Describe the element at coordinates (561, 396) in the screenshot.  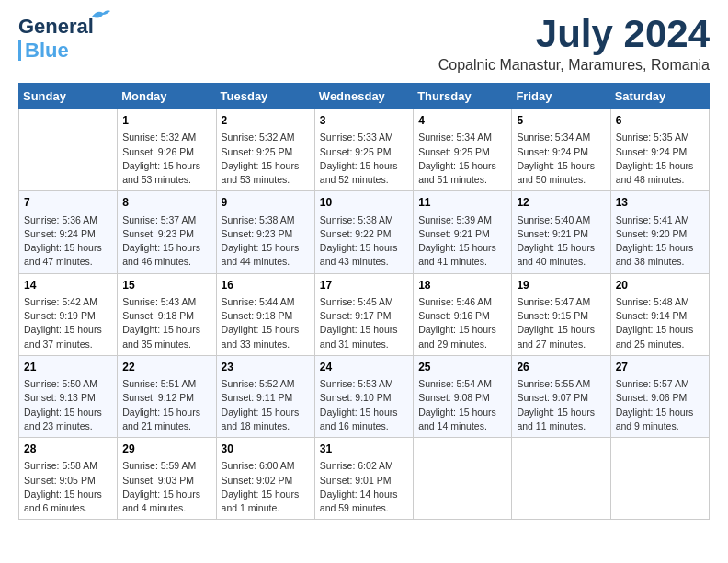
I see `calendar-cell: 26Sunrise: 5:55 AM Sunset: 9:07 PM Dayli…` at that location.